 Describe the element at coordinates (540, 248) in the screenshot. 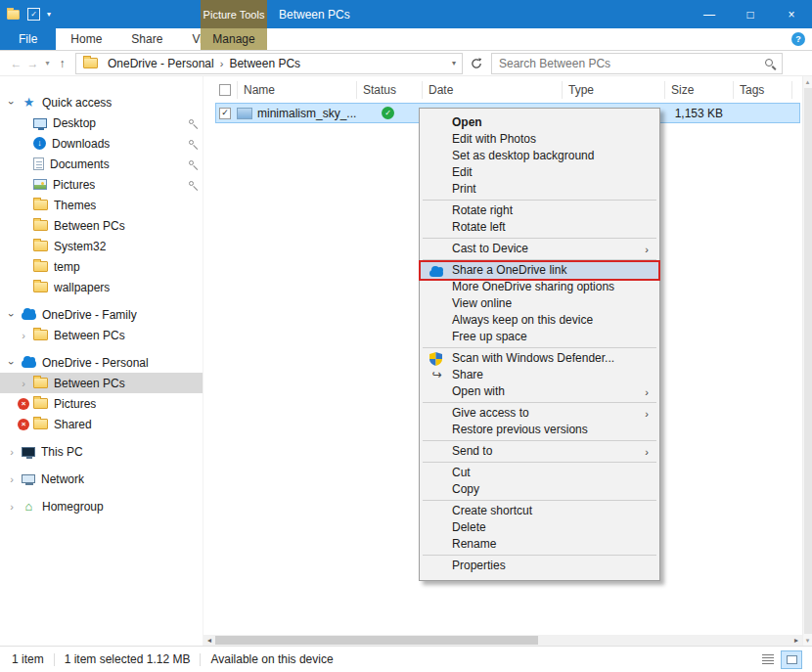

I see `menu-item-cast-to-device: Cast to Device›` at that location.